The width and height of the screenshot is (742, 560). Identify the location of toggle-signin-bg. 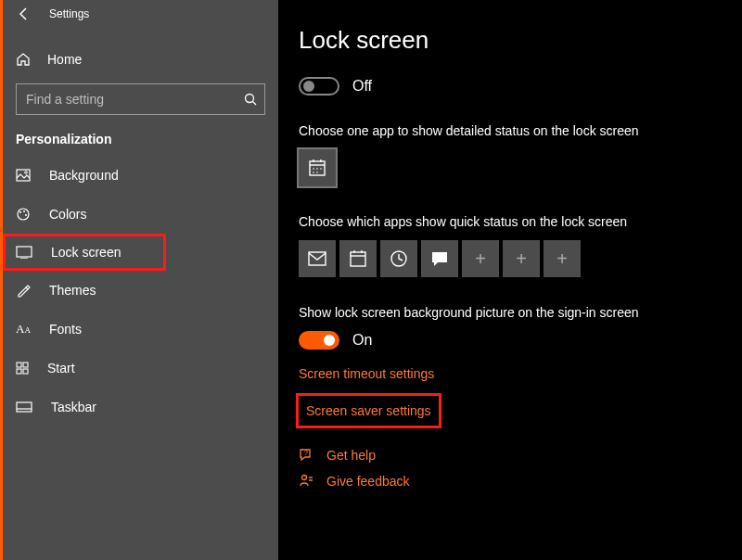
(319, 340).